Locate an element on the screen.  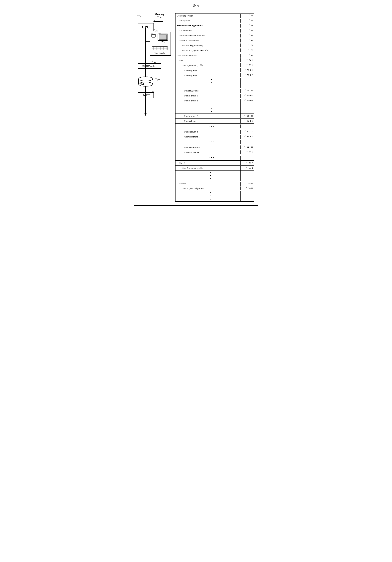
mem-ref-22: ⌒84-1-1 is located at coordinates (247, 137).